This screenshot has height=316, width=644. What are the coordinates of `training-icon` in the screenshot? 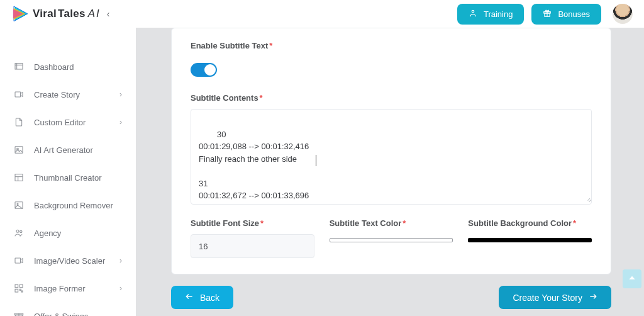 It's located at (473, 14).